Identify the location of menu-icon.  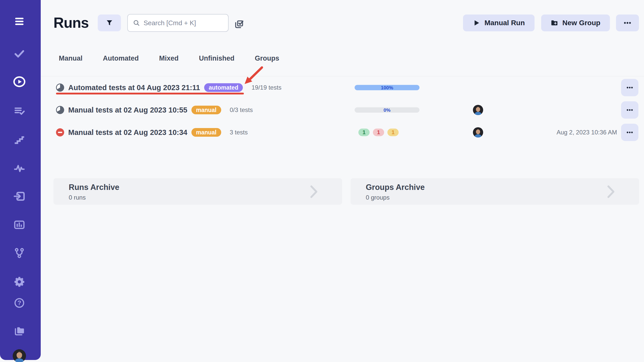
(19, 21).